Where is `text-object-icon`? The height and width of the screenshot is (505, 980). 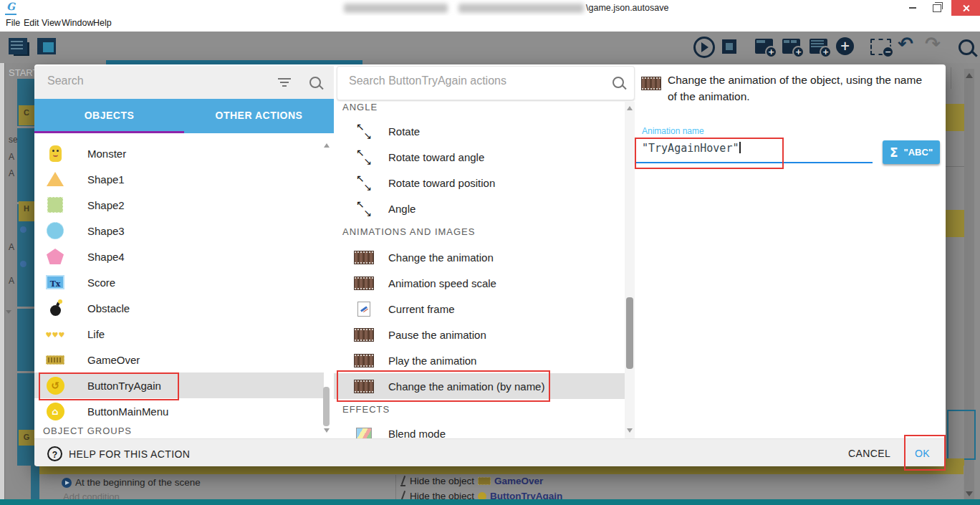
text-object-icon is located at coordinates (55, 282).